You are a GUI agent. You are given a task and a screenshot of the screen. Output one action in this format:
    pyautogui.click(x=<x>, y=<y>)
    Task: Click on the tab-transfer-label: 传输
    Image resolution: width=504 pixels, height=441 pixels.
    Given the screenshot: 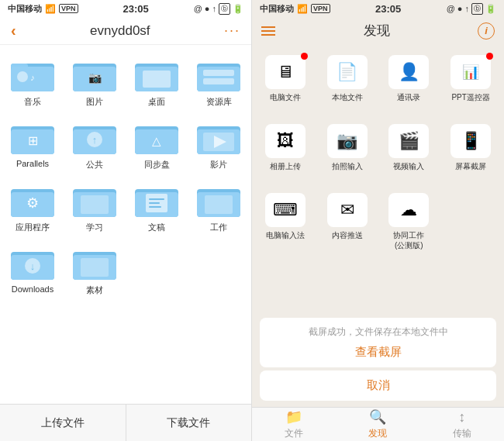 What is the action you would take?
    pyautogui.click(x=462, y=434)
    